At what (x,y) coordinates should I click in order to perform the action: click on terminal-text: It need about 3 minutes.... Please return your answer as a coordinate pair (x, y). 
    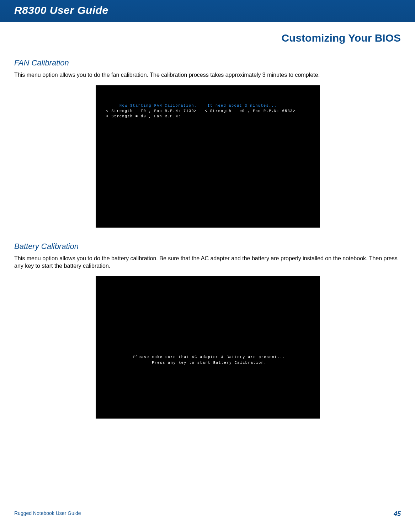
    Looking at the image, I should click on (243, 106).